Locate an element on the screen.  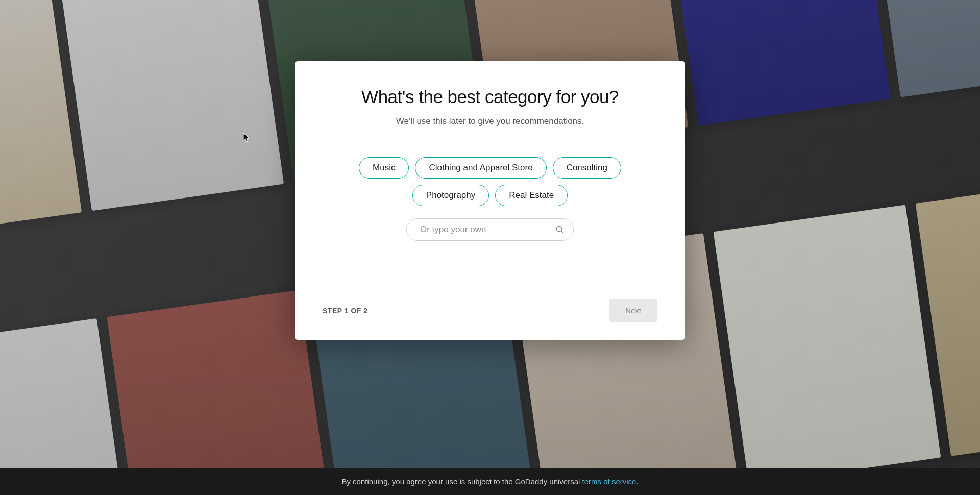
step-indicator: STEP 1 OF 2 is located at coordinates (345, 311).